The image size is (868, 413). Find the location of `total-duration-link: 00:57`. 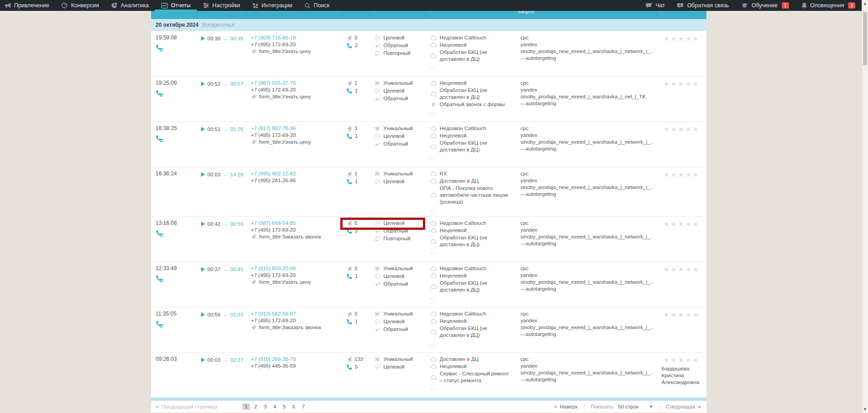

total-duration-link: 00:57 is located at coordinates (237, 84).